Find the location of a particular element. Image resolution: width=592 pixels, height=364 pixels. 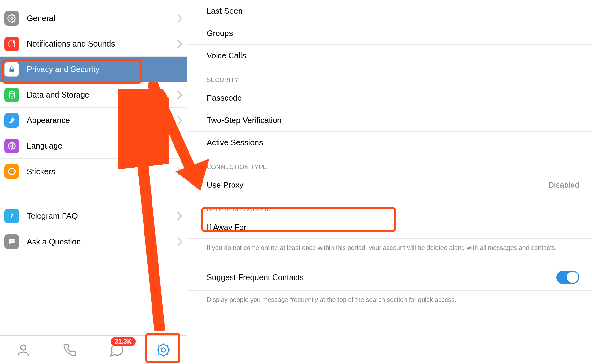

sidebar-item-label: Privacy and Security is located at coordinates (105, 69).